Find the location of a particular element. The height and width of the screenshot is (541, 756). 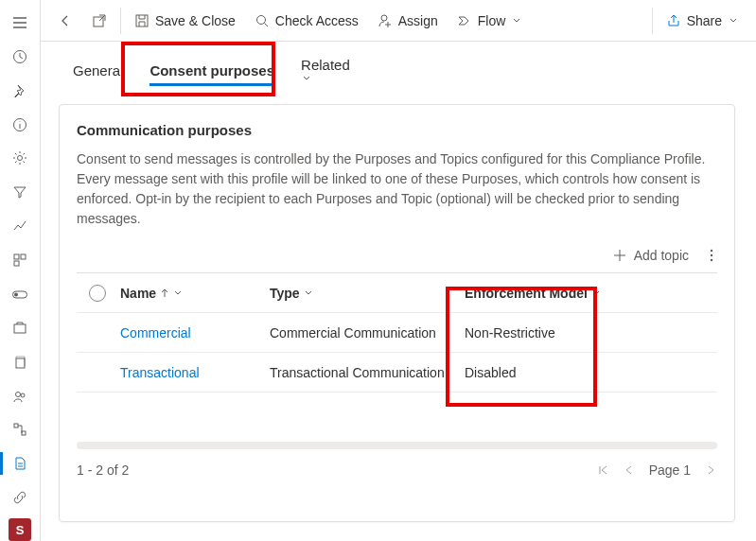

people-icon is located at coordinates (21, 396).